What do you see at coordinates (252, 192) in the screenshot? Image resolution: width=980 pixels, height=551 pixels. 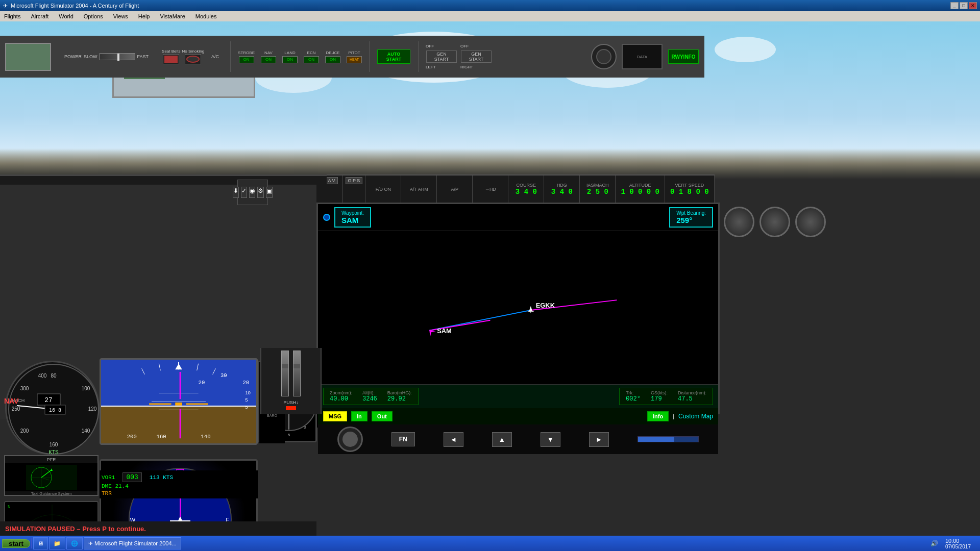 I see `mode-btn-view: ◉` at bounding box center [252, 192].